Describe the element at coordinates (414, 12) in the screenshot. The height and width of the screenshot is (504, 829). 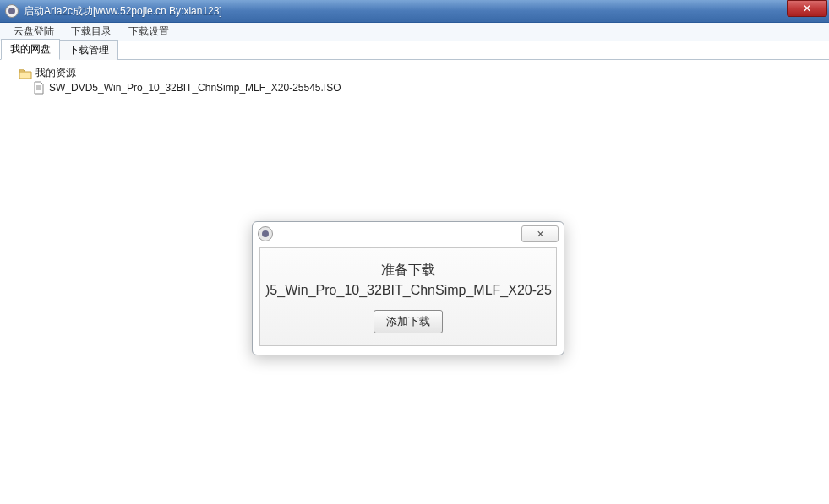
I see `window-titlebar: 启动Aria2c成功[www.52pojie.cn By:xian123] ✕` at that location.